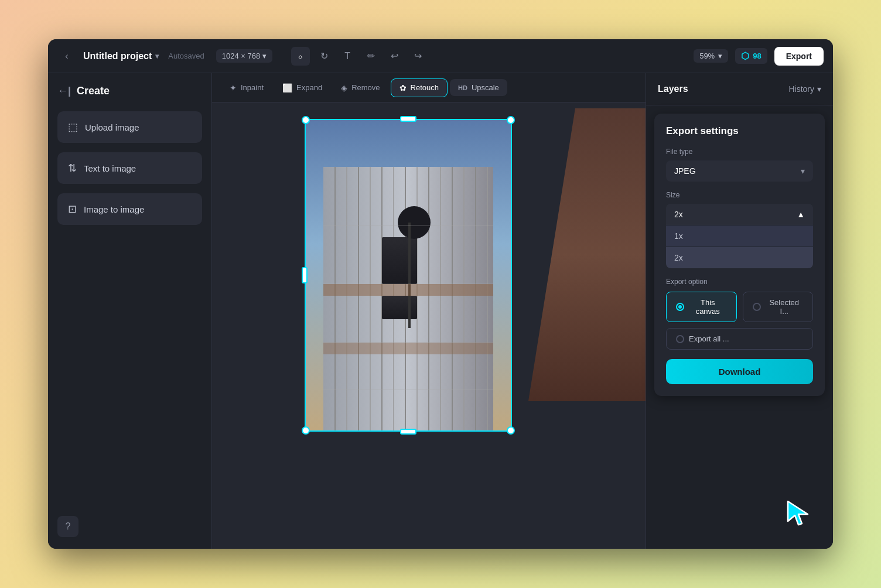  What do you see at coordinates (371, 56) in the screenshot?
I see `pen-tool-btn: ✏` at bounding box center [371, 56].